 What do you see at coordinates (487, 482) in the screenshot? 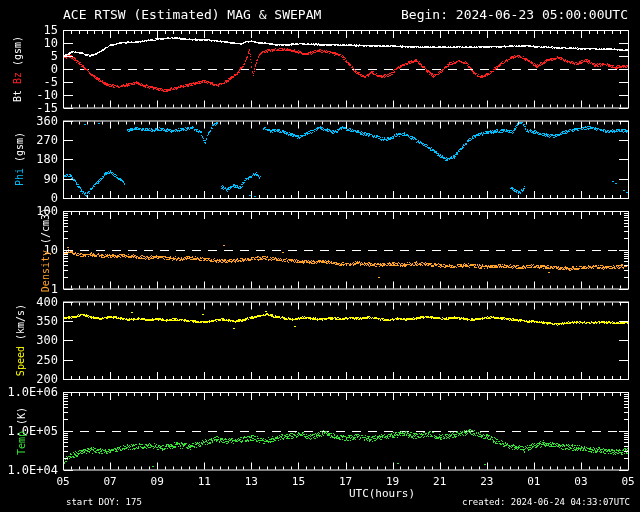
I see `x-tick-label: 23` at bounding box center [487, 482].